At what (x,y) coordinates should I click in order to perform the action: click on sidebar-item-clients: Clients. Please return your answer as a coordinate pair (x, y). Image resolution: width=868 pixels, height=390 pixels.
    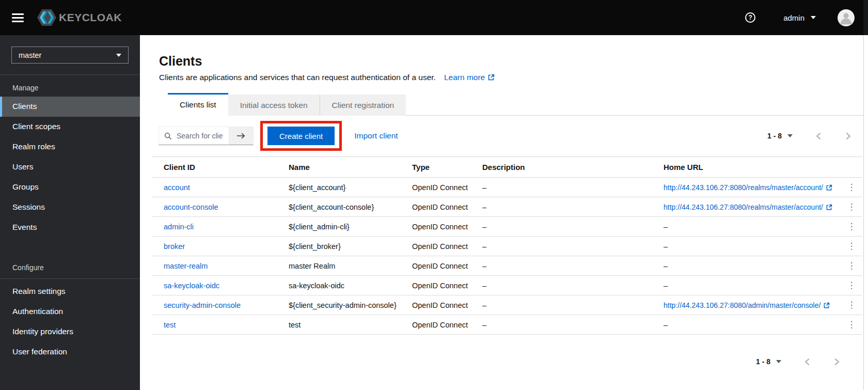
    Looking at the image, I should click on (70, 106).